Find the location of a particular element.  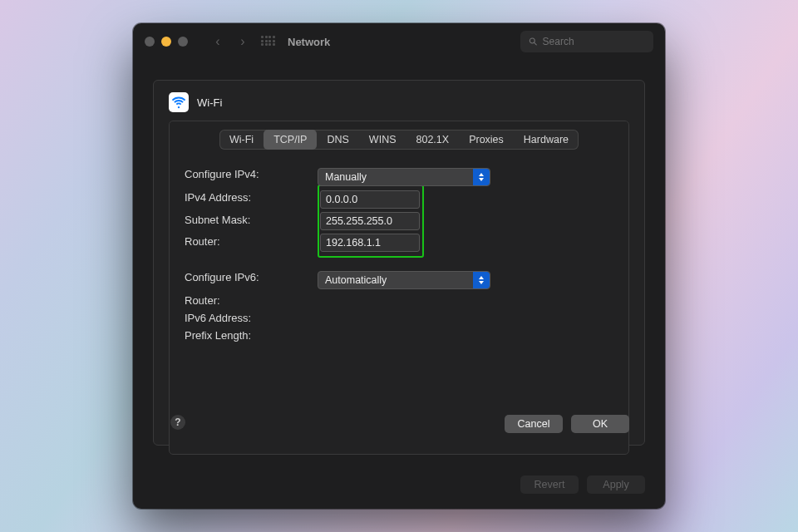

search-input is located at coordinates (594, 42).